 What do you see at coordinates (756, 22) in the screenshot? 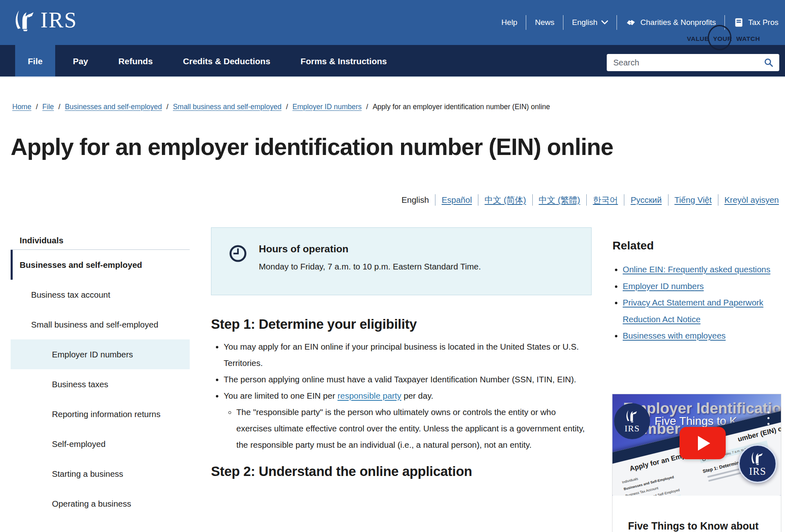
I see `tax-pros-link: Tax Pros` at bounding box center [756, 22].